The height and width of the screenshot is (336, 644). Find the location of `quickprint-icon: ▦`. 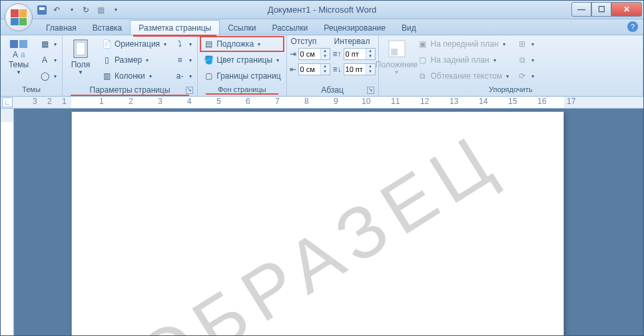

quickprint-icon: ▦ is located at coordinates (101, 10).